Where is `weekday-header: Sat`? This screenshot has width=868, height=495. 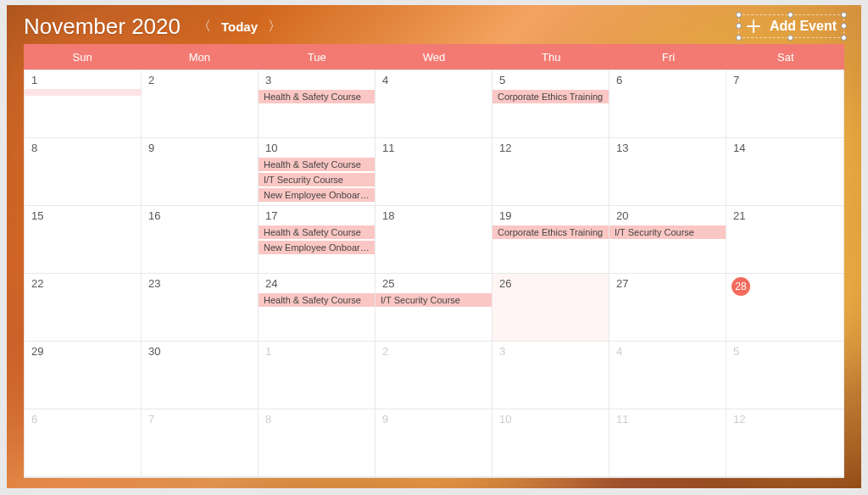
weekday-header: Sat is located at coordinates (786, 57).